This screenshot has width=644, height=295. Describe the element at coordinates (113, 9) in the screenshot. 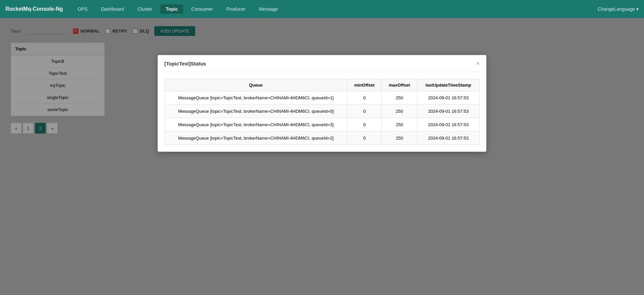

I see `nav-dashboard: Dashboard` at that location.